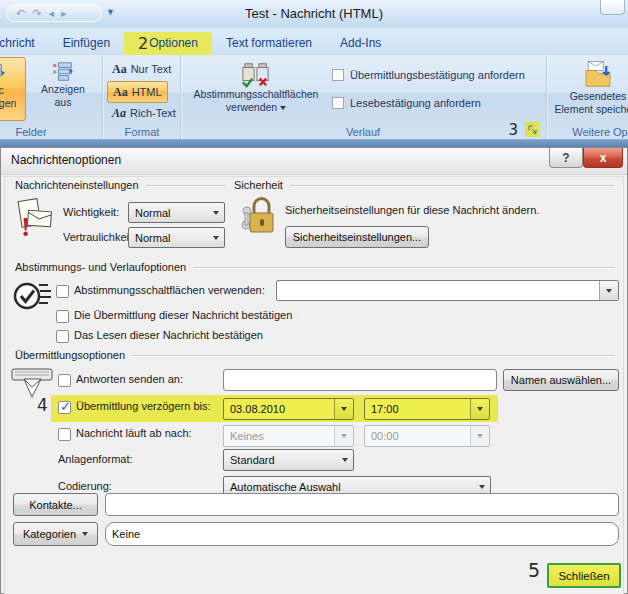 The width and height of the screenshot is (628, 594). Describe the element at coordinates (357, 237) in the screenshot. I see `sicherheitseinstellungen-button: Sicherheitseinstellungen...` at that location.